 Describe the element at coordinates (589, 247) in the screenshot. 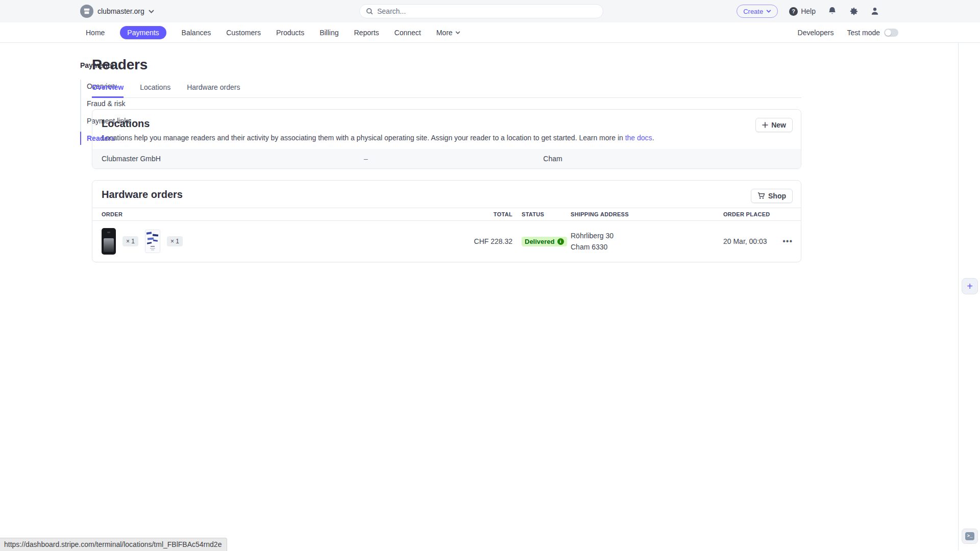

I see `shipping-address-line2: Cham 6330` at that location.